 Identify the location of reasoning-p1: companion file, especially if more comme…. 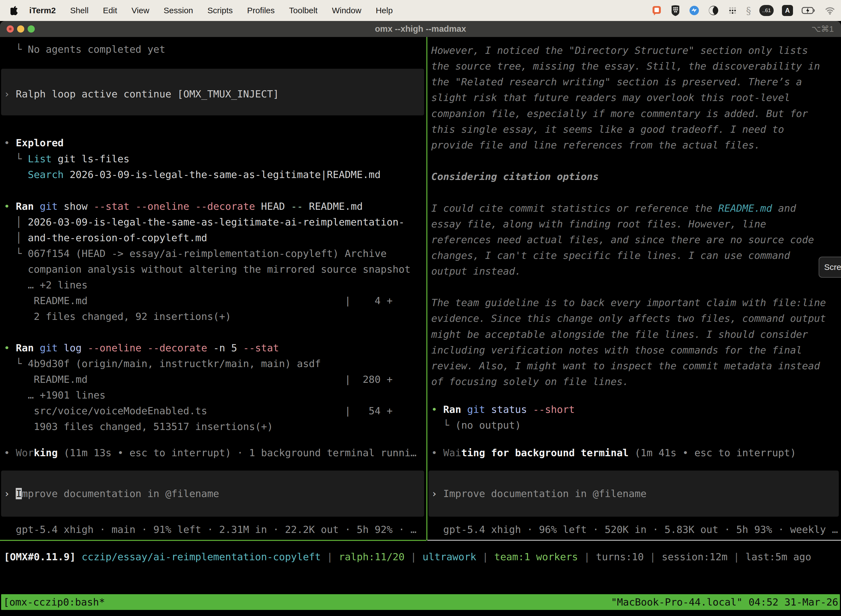
(620, 113).